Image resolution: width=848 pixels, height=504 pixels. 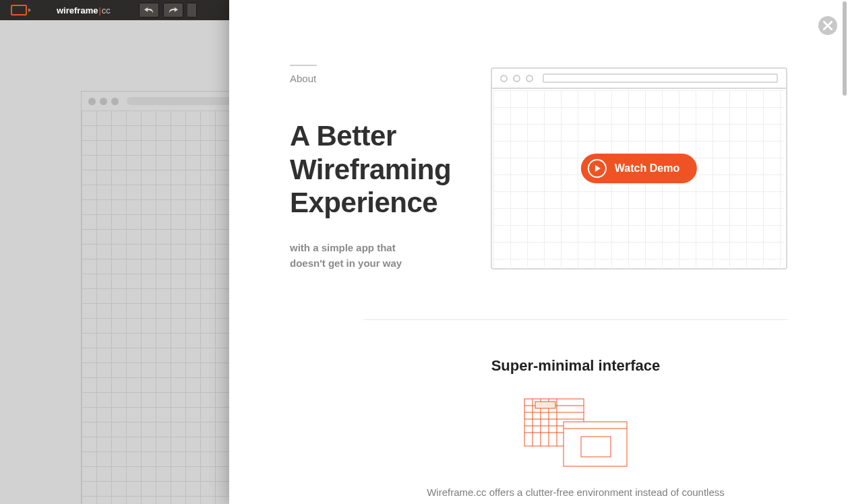 What do you see at coordinates (192, 10) in the screenshot?
I see `extra-toolbar-button` at bounding box center [192, 10].